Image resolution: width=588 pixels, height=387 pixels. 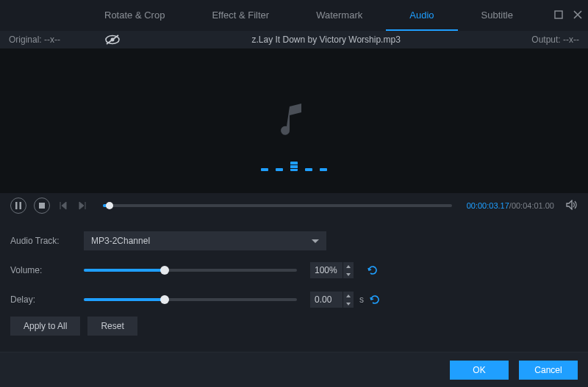 What do you see at coordinates (497, 15) in the screenshot?
I see `tab-subtitle: Subtitle` at bounding box center [497, 15].